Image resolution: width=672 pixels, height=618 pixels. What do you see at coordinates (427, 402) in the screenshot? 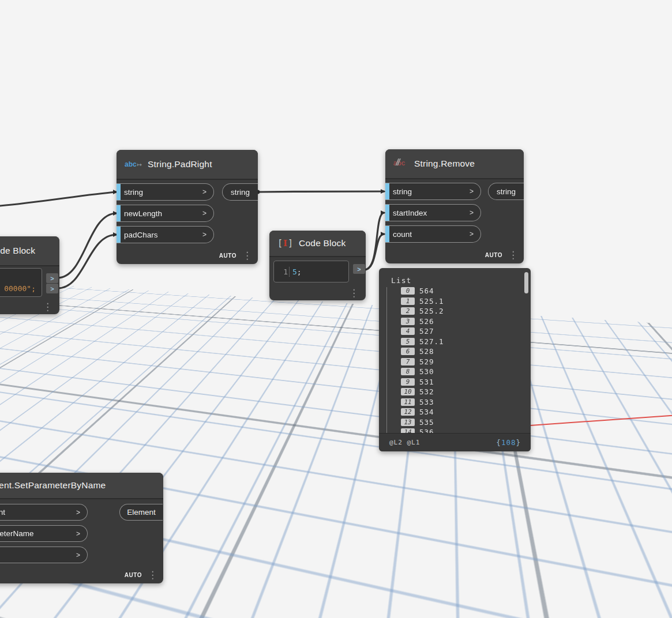
I see `list-item-value: 533` at bounding box center [427, 402].